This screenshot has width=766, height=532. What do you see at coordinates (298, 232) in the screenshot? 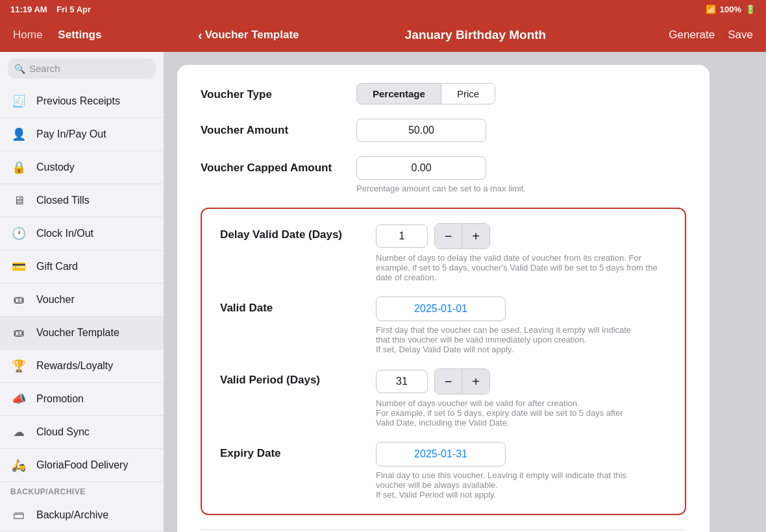
I see `delay-valid-label: Delay Valid Date (Days)` at bounding box center [298, 232].